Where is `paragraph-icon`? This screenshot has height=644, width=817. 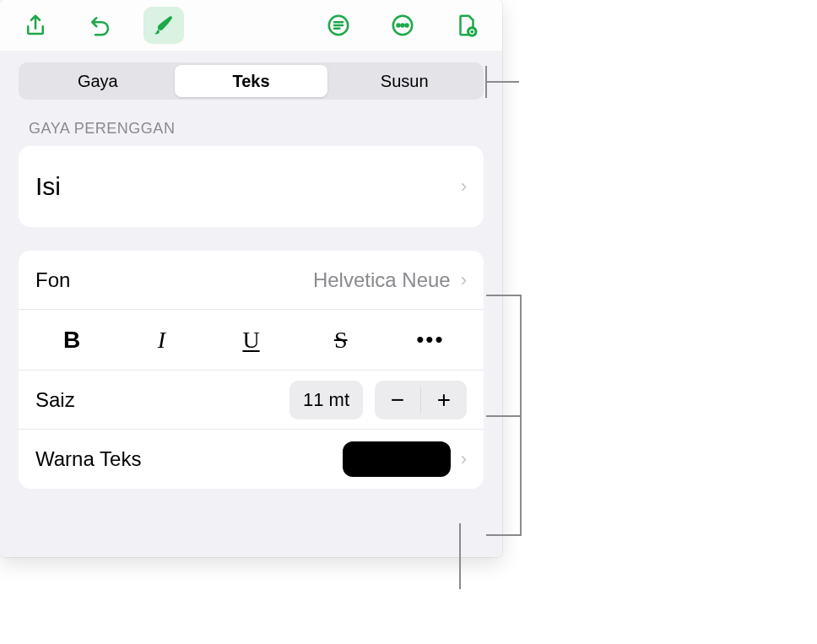
paragraph-icon is located at coordinates (338, 25).